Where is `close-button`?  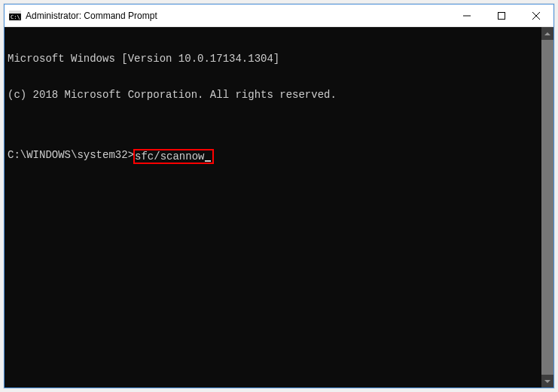
close-button is located at coordinates (536, 15).